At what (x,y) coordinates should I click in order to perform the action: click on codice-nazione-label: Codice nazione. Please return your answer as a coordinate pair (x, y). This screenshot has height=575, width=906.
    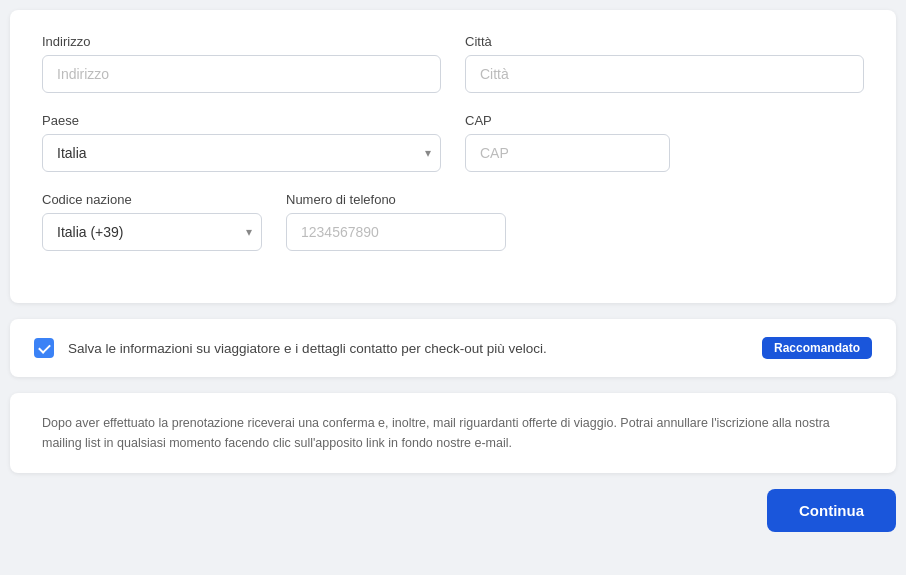
    Looking at the image, I should click on (152, 200).